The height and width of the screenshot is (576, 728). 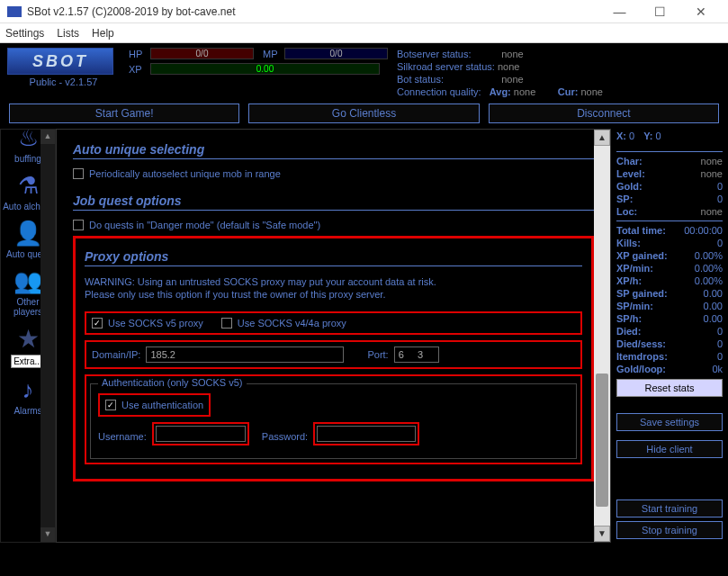 I want to click on people-icon: 👥, so click(x=28, y=281).